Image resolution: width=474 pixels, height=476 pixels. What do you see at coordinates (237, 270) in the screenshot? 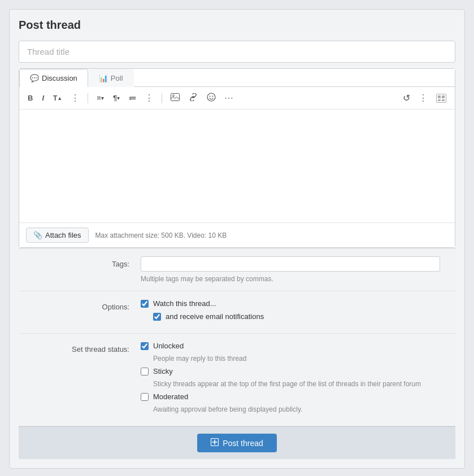
I see `tags-row: Tags: Multiple tags may be separated by …` at bounding box center [237, 270].